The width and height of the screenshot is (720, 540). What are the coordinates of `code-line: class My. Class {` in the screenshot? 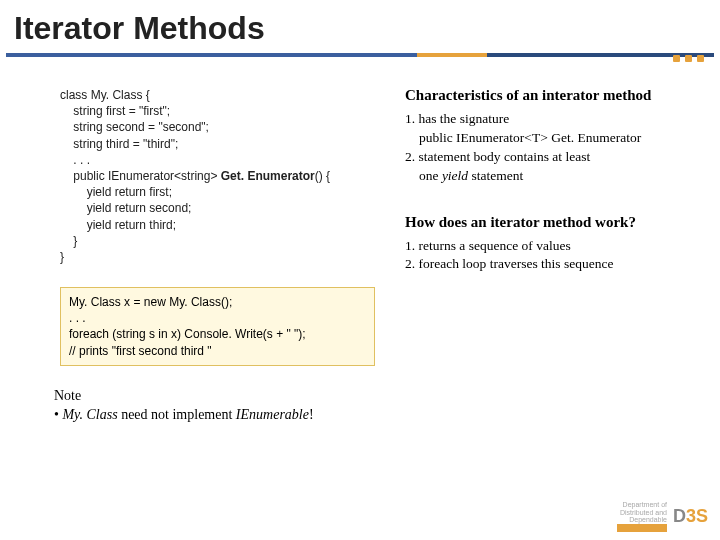 It's located at (105, 95).